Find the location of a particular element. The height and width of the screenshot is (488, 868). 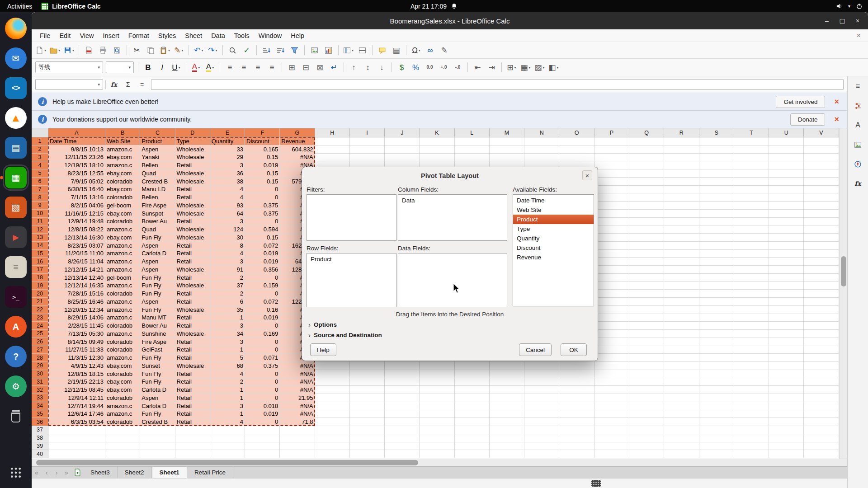

cell-M1 is located at coordinates (507, 141).